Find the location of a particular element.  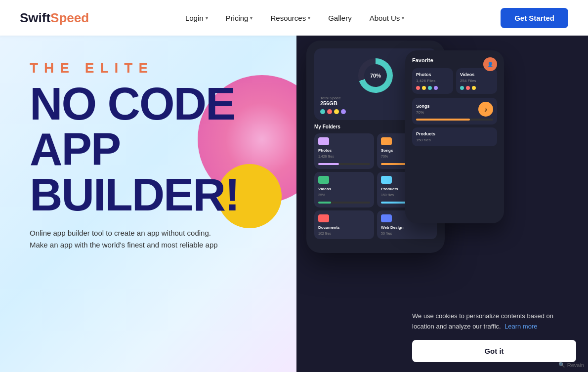

storage-used: Total Space 256GB is located at coordinates (331, 101).